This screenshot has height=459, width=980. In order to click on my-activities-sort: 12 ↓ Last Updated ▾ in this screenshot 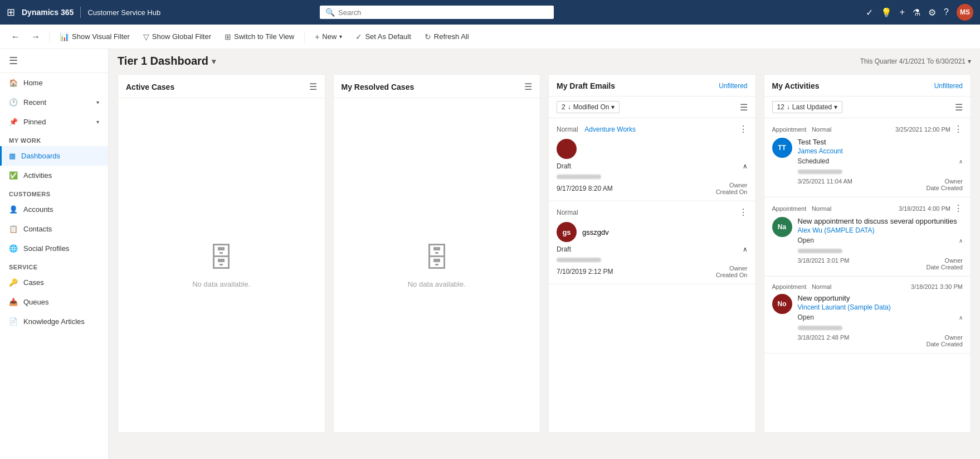, I will do `click(808, 107)`.